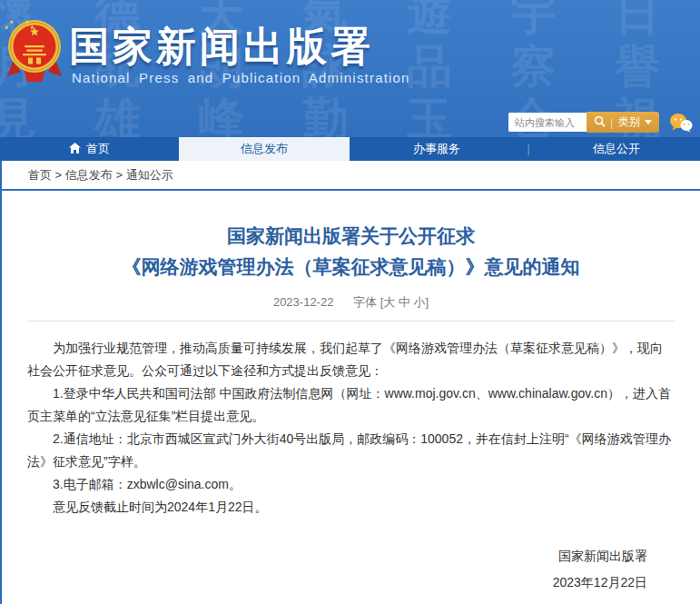 The image size is (700, 604). What do you see at coordinates (338, 556) in the screenshot?
I see `signature-org: 国家新闻出版署` at bounding box center [338, 556].